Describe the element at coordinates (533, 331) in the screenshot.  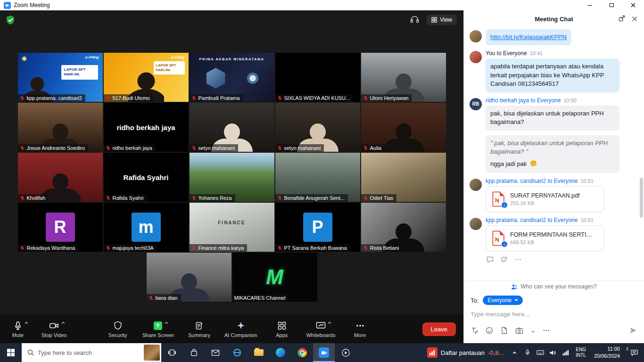
I see `screenshot-options-chevron` at that location.